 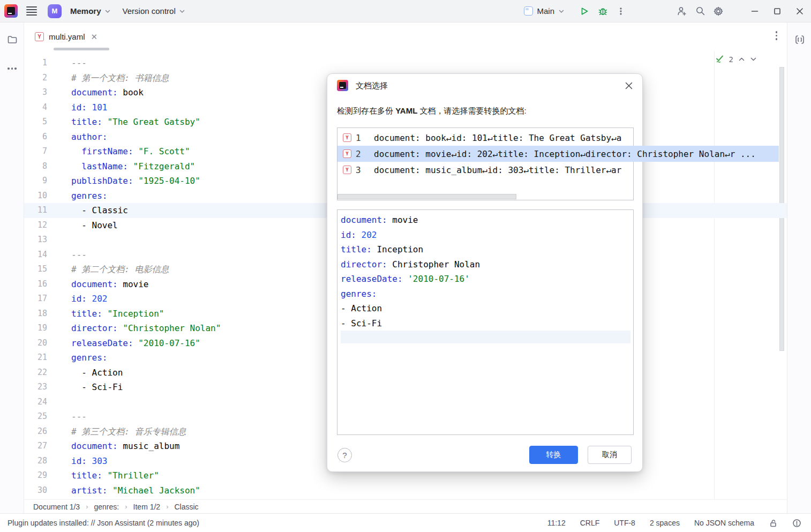 What do you see at coordinates (94, 37) in the screenshot?
I see `tab-close-icon: ✕` at bounding box center [94, 37].